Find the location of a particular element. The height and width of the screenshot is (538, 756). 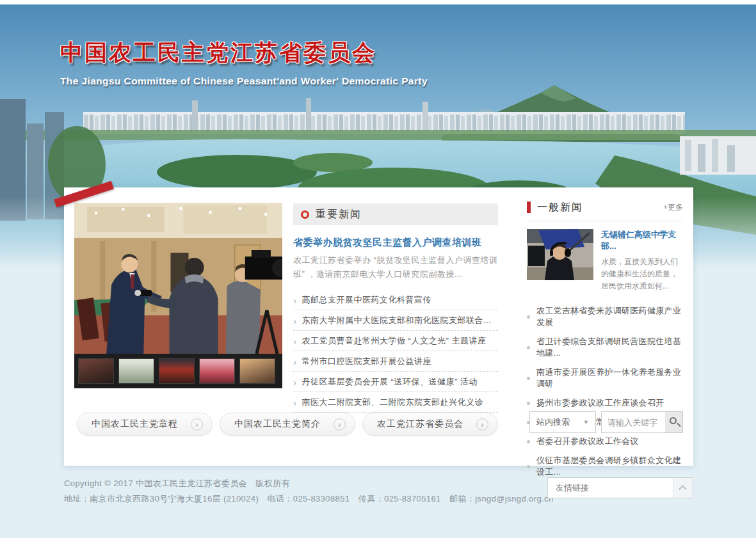

featured-news-summary: 水质，直接关系到人们的健康和生活的质量，居民饮用水质如何... is located at coordinates (642, 274).